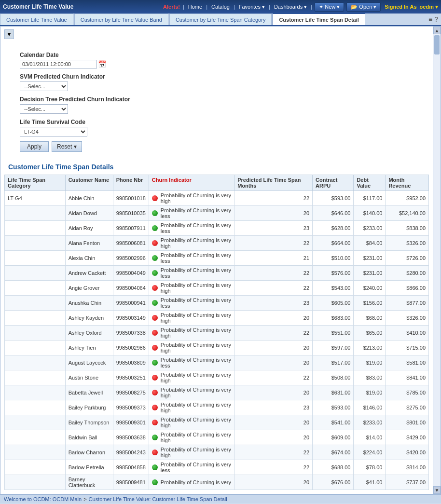 The image size is (441, 504). Describe the element at coordinates (217, 438) in the screenshot. I see `table-row: Baldwin Ball 9985003638 Probability of C…` at that location.